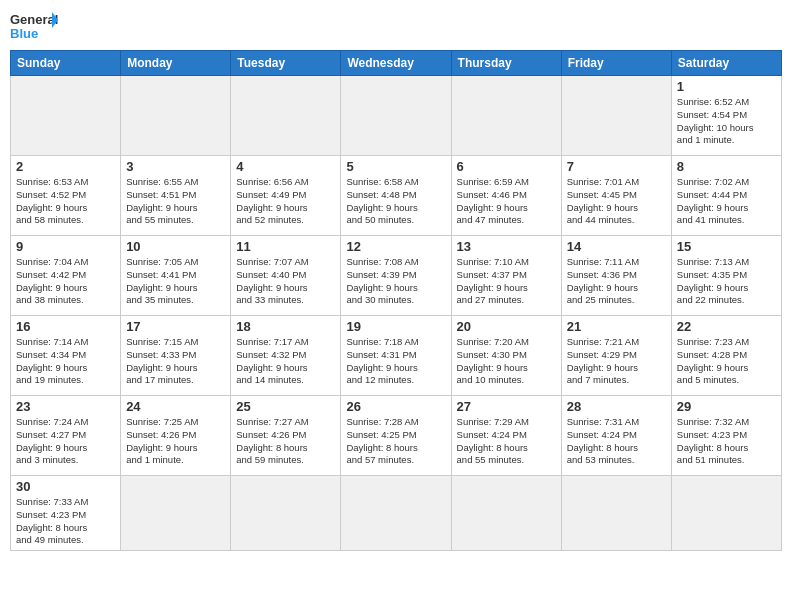  I want to click on weekday-header-row: SundayMondayTuesdayWednesdayThursdayFrid…, so click(396, 64).